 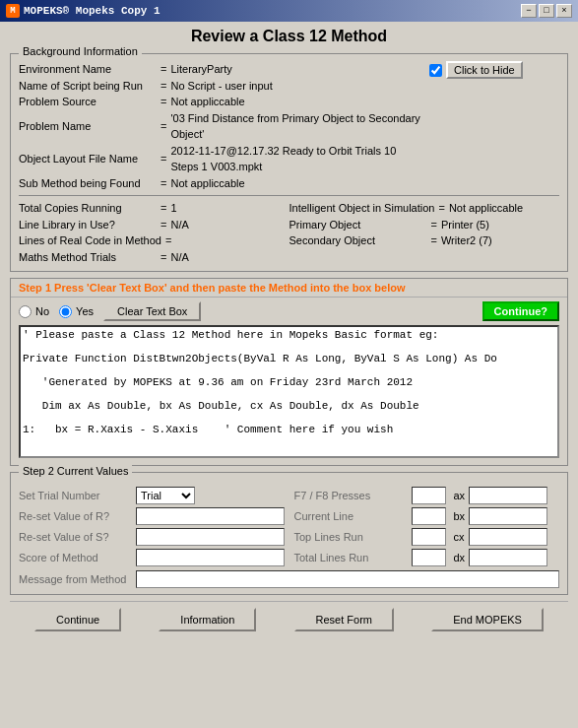 I want to click on set-trial-row: Set Trial Number Trial, so click(x=152, y=496).